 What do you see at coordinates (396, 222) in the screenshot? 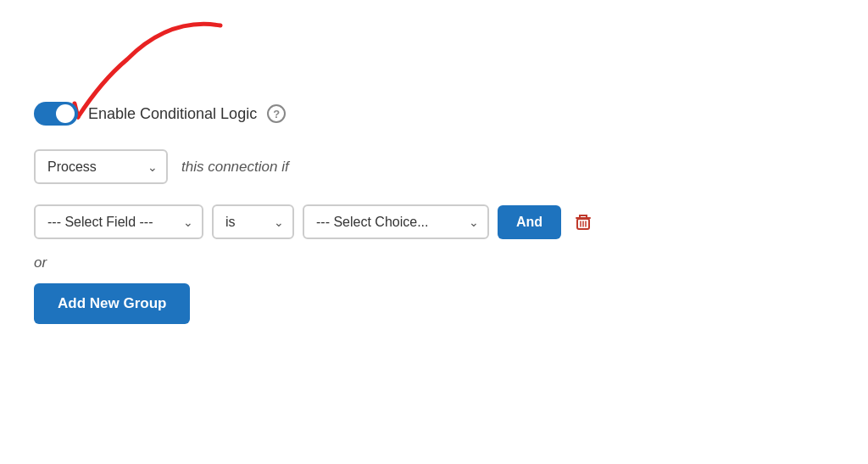
I see `select-choice-wrapper: --- Select Choice... ⌄` at bounding box center [396, 222].